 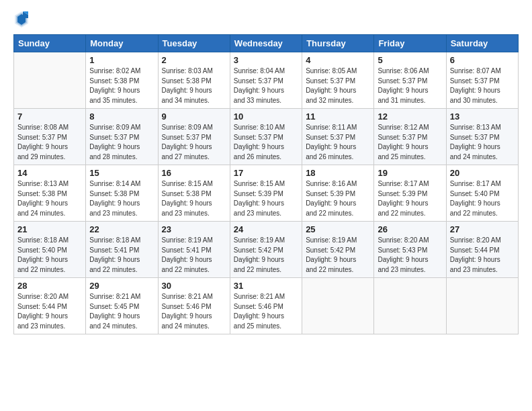 I want to click on day-info: Sunrise: 8:18 AMSunset: 5:40 PMDaylight:…, so click(x=50, y=255).